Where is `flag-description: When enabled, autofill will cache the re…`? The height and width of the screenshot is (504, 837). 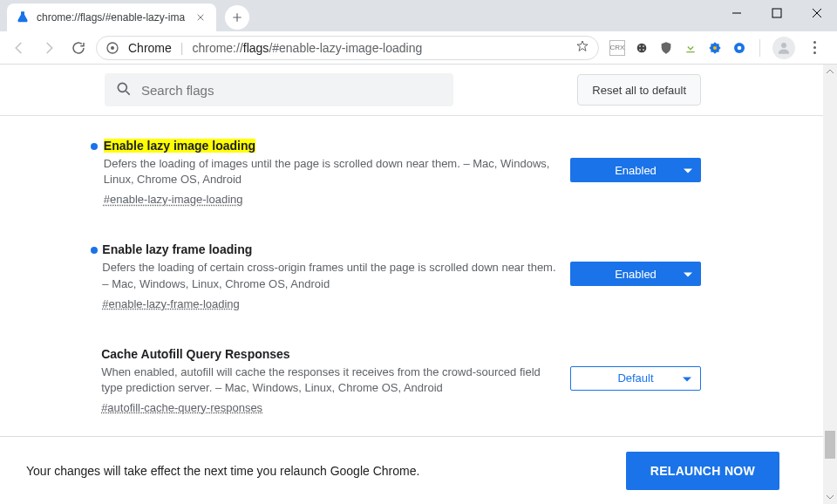
flag-description: When enabled, autofill will cache the re… is located at coordinates (329, 380).